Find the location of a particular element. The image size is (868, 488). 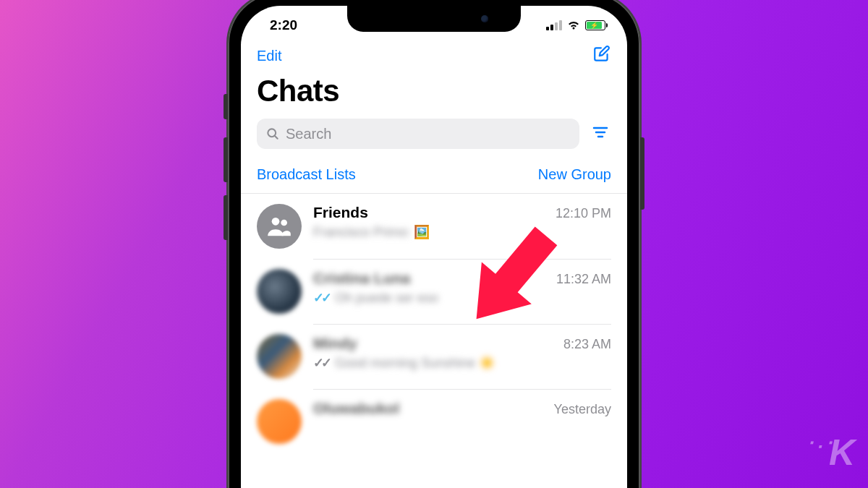

chat-row: Cristina Luna 11:32 AM ✓✓Oh puede ser es… is located at coordinates (434, 291).